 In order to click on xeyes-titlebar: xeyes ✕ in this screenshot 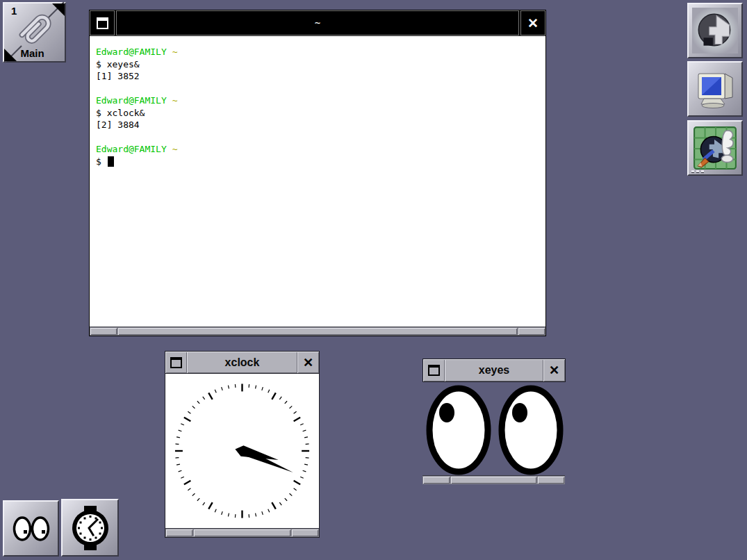, I will do `click(494, 370)`.